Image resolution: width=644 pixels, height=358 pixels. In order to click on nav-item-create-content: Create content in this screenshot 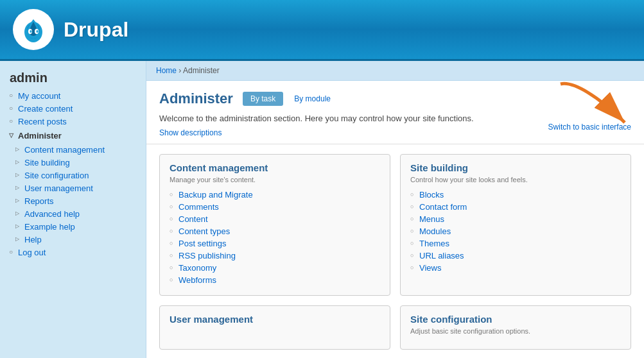, I will do `click(73, 109)`.